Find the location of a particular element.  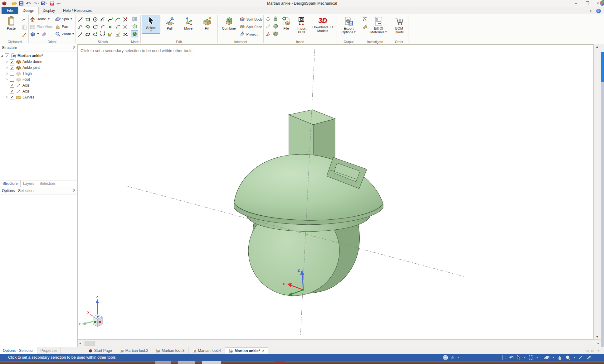

undo-button: ↶▾ is located at coordinates (29, 3).